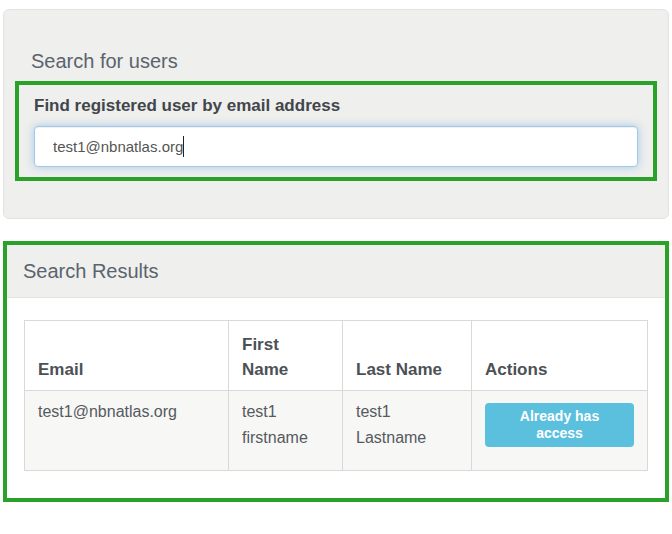  I want to click on col-header-last-name: Last Name, so click(408, 356).